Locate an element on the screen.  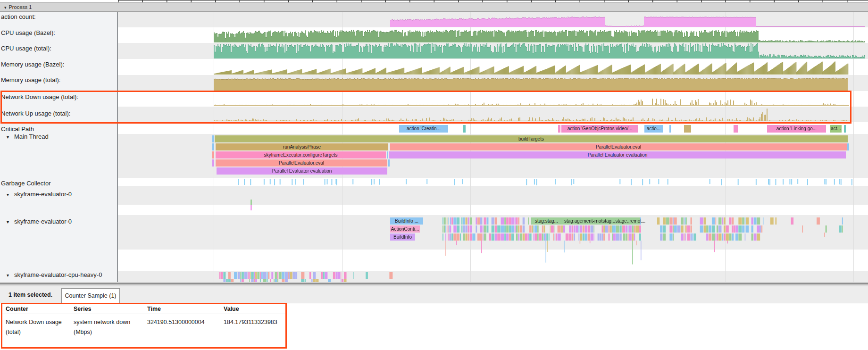
slice-label: ActionConti... is located at coordinates (405, 229).